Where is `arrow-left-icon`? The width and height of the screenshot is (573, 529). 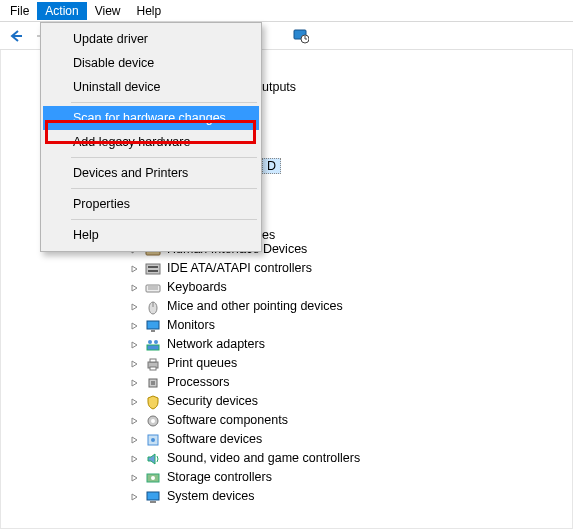 arrow-left-icon is located at coordinates (16, 36).